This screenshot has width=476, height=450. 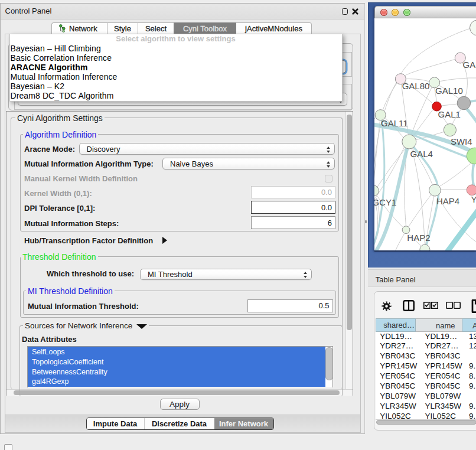 I want to click on svg-text: HAP4, so click(x=448, y=201).